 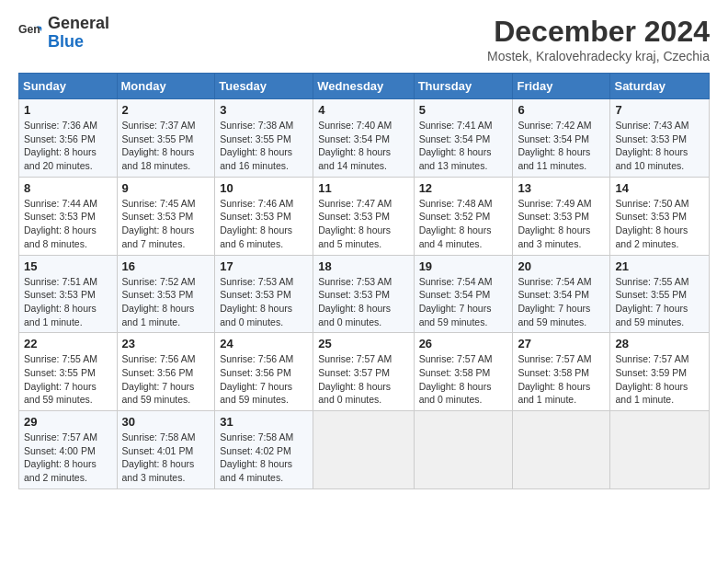 I want to click on day-number: 20, so click(x=561, y=267).